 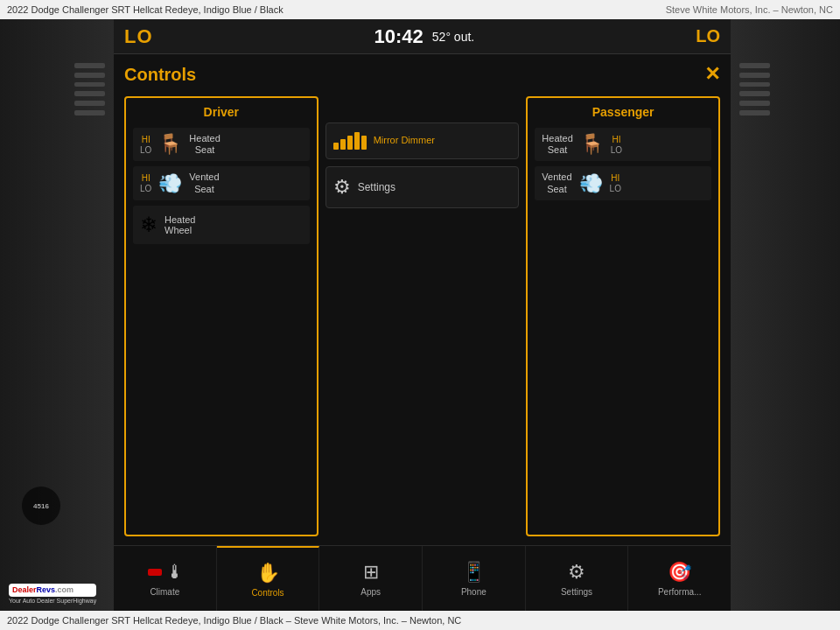 I want to click on page-title-bar: 2022 Dodge Challenger SRT Hellcat Redeye…, so click(x=420, y=10).